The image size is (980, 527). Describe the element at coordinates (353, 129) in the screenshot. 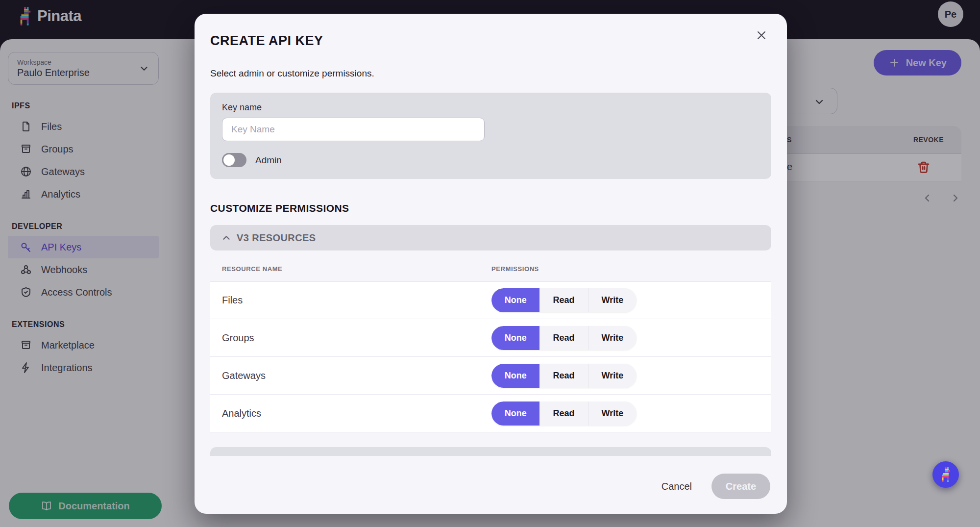

I see `key-name-input` at that location.